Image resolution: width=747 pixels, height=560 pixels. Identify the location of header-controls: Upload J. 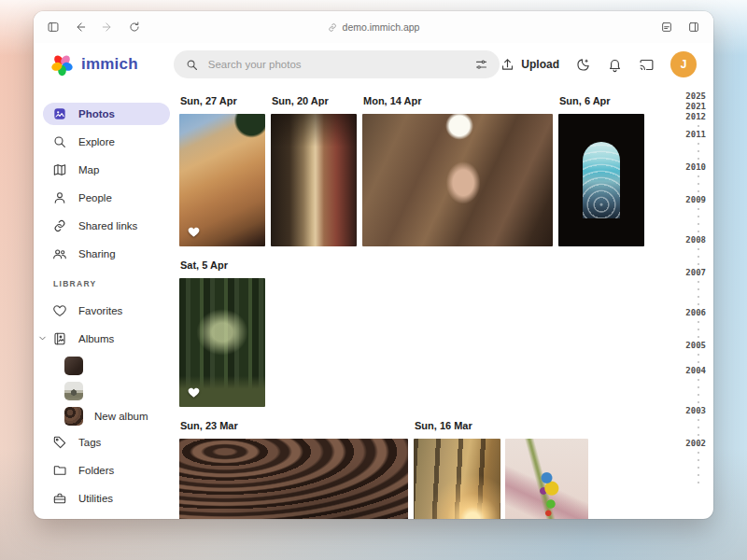
(598, 64).